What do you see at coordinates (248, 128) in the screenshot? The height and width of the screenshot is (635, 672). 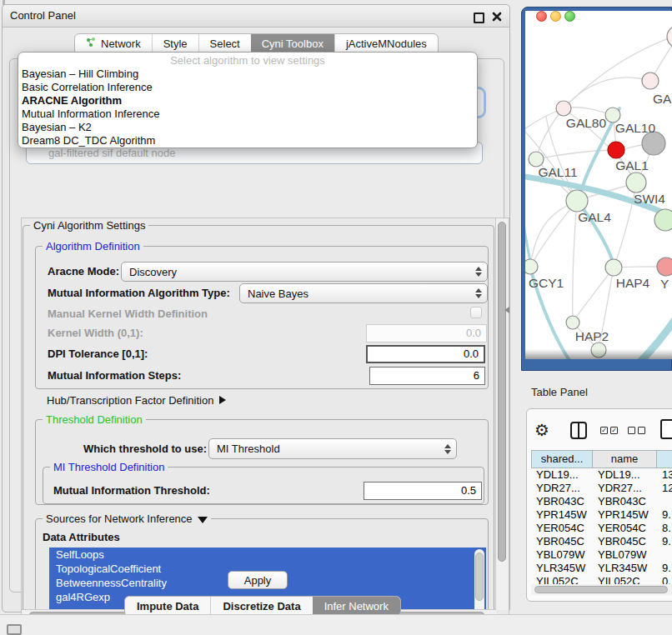 I see `algorithm-option-bayesian-k2: Bayesian – K2` at bounding box center [248, 128].